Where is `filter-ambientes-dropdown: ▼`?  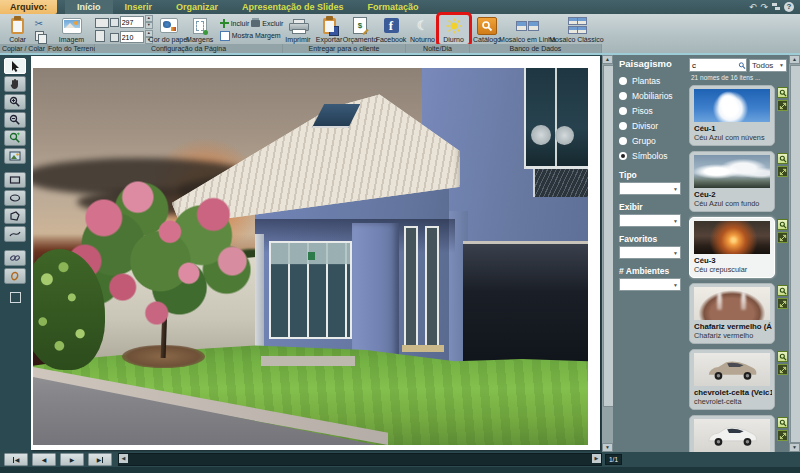
filter-ambientes-dropdown: ▼ is located at coordinates (650, 284).